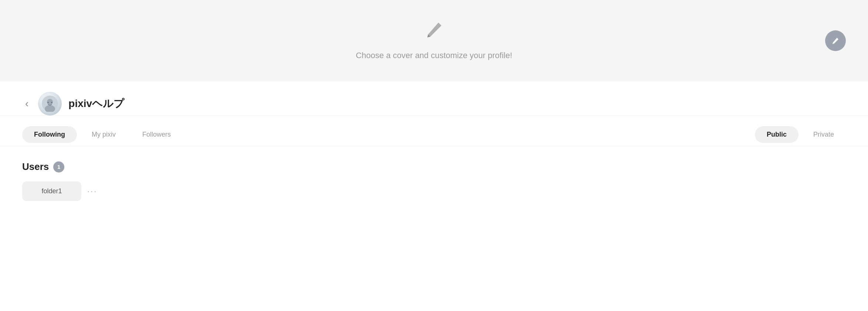 This screenshot has width=868, height=311. What do you see at coordinates (59, 167) in the screenshot?
I see `section-count-badge: 1` at bounding box center [59, 167].